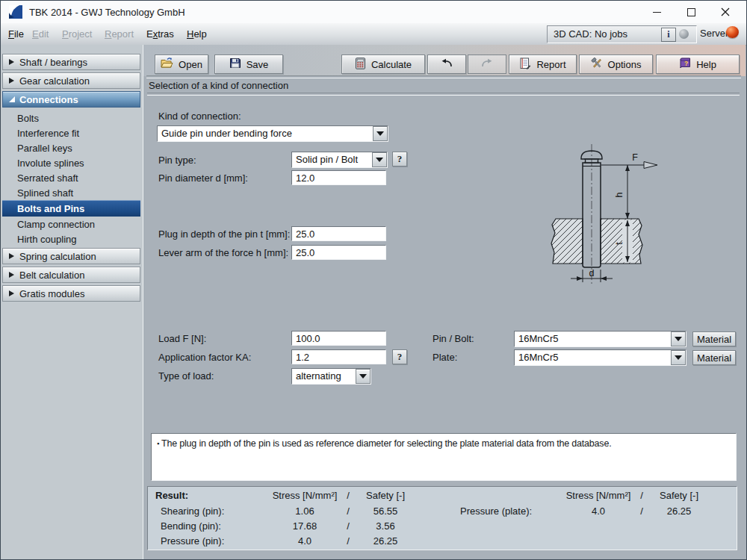  What do you see at coordinates (684, 34) in the screenshot?
I see `cad-status-indicator` at bounding box center [684, 34].